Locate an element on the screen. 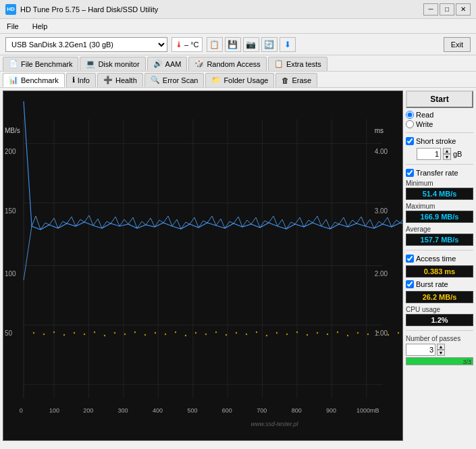 This screenshot has width=476, height=449. minimum-value: 51.4 MB/s is located at coordinates (440, 194).